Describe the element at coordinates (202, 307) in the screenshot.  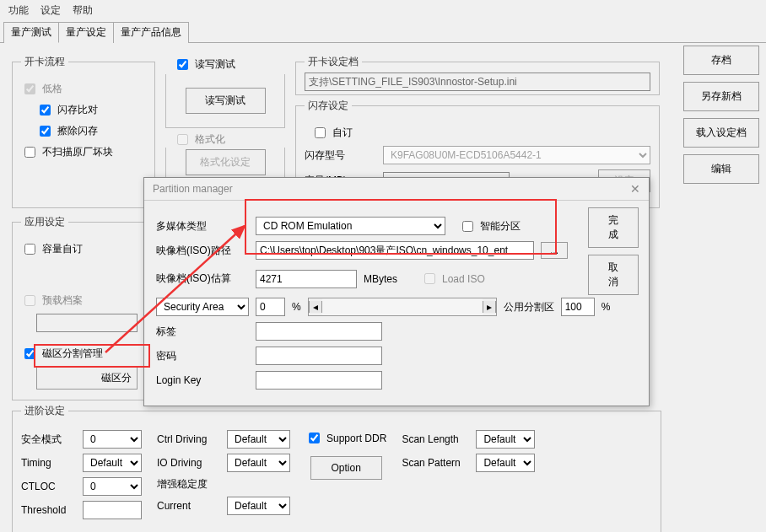
I see `security-area-select: Security Area` at that location.